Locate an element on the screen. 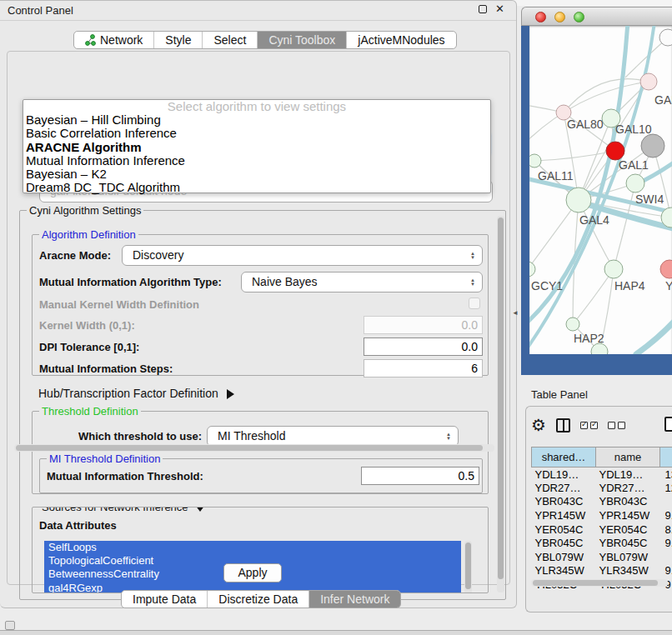  manual-kernel-width-checkbox is located at coordinates (474, 303).